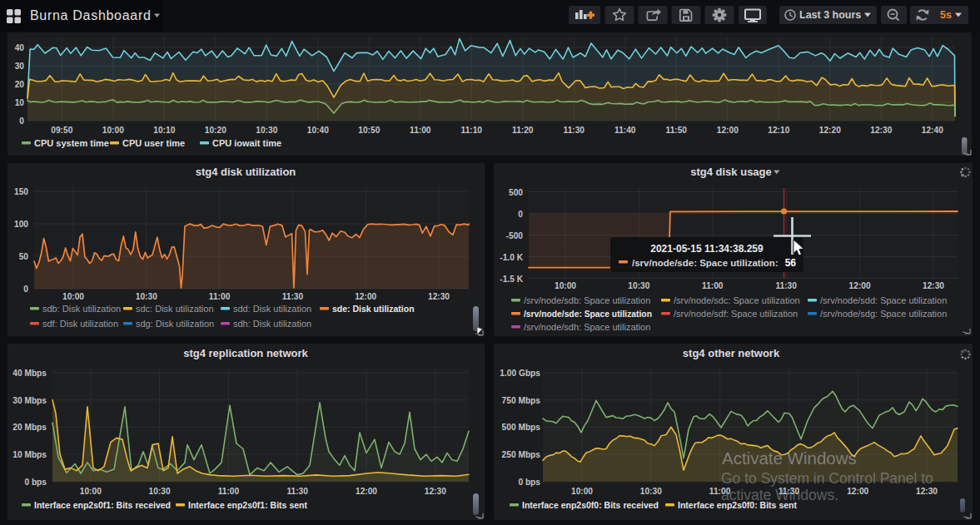 The image size is (980, 525). Describe the element at coordinates (521, 428) in the screenshot. I see `svg-text: 500 Mbps` at that location.